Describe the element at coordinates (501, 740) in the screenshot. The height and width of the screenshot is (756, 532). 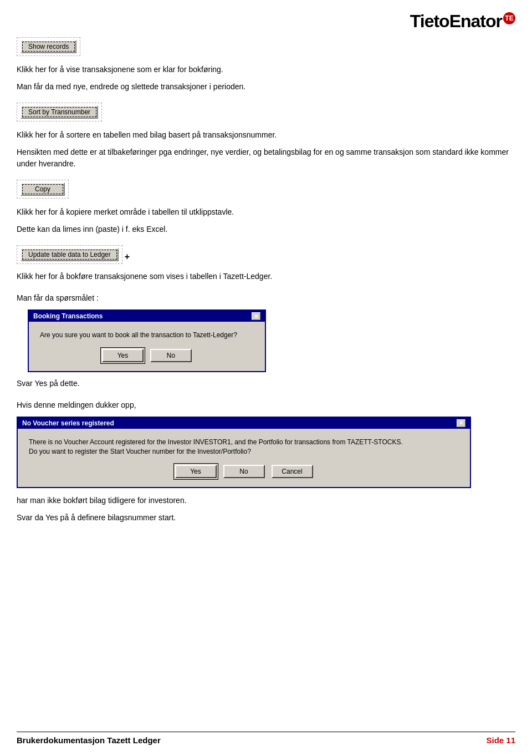
I see `footer-page: Side 11` at that location.